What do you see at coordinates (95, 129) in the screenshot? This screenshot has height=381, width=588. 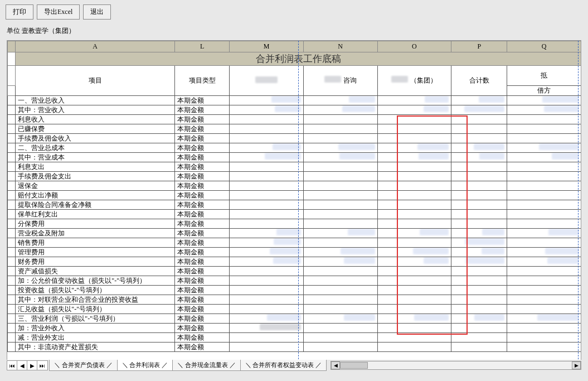 I see `row-item: 已赚保费` at bounding box center [95, 129].